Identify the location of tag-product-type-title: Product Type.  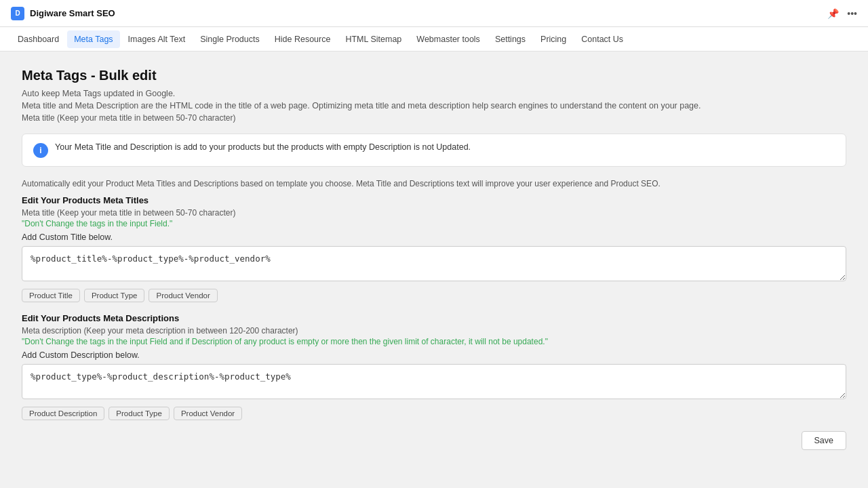
(115, 296).